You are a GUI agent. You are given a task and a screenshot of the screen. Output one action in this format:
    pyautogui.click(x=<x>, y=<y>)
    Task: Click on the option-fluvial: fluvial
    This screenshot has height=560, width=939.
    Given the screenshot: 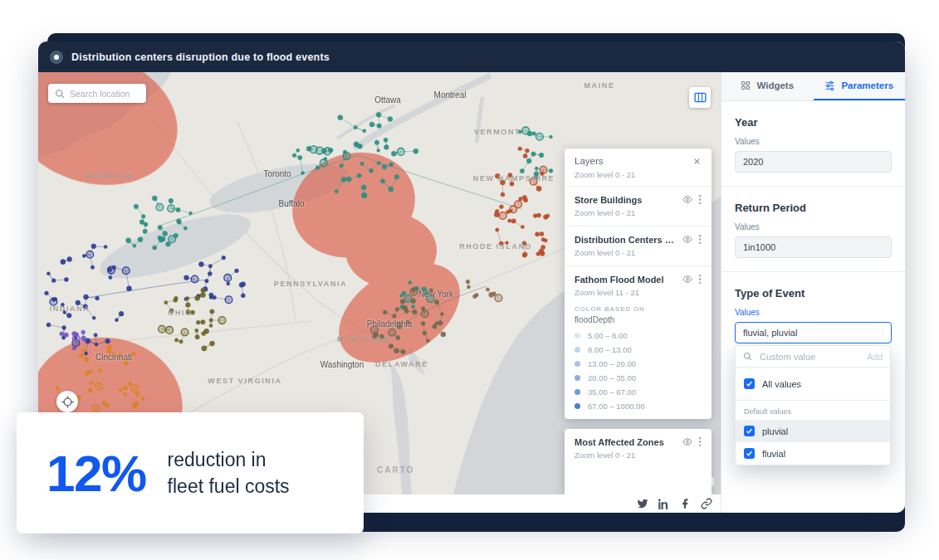 What is the action you would take?
    pyautogui.click(x=813, y=453)
    